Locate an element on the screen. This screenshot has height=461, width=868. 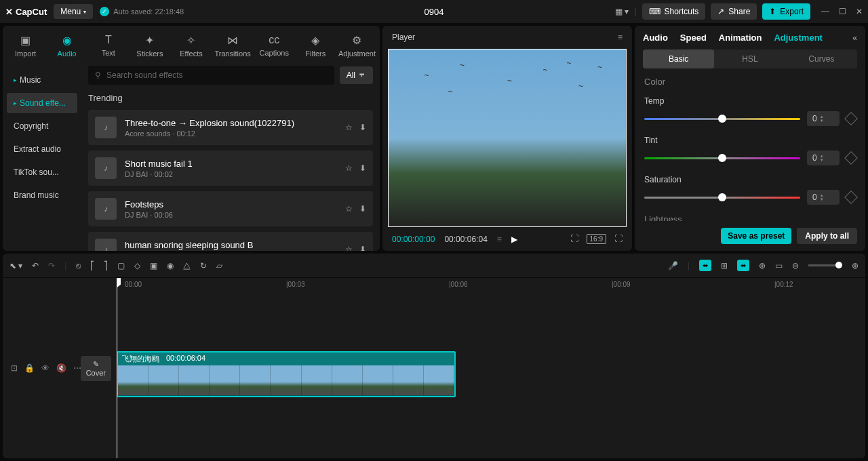
tab-adjustment: ⚙Adjustment is located at coordinates (357, 46).